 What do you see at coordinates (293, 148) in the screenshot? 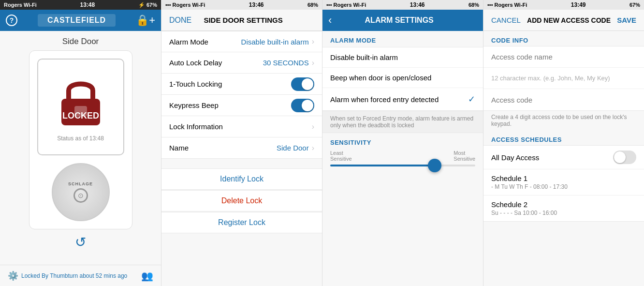
I see `name-value: Side Door` at bounding box center [293, 148].